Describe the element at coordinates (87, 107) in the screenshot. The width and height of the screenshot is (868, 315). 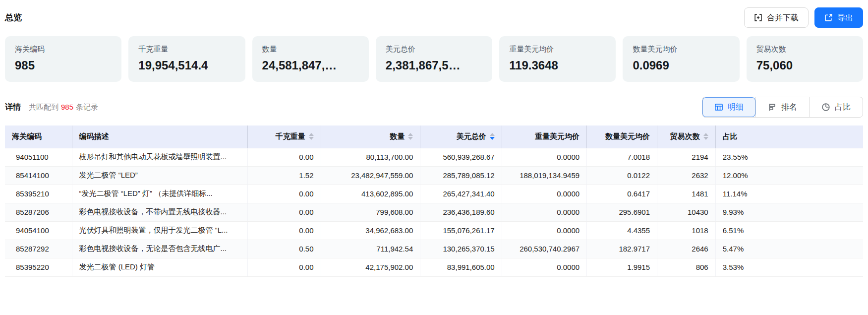
I see `match-suffix: 条记录` at that location.